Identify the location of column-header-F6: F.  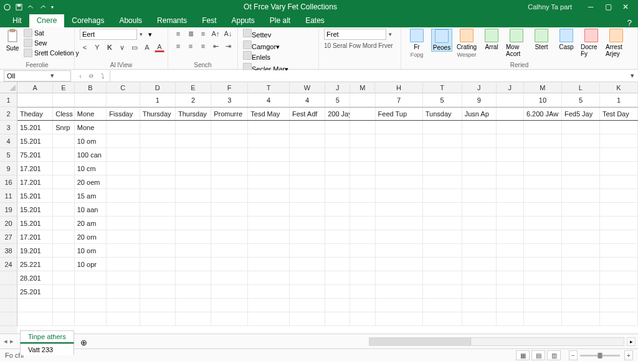
(229, 88).